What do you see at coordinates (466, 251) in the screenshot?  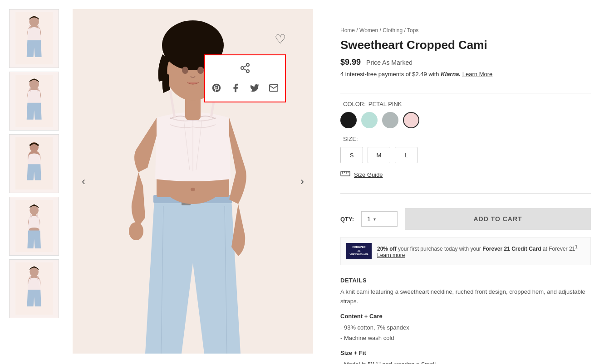 I see `promo-banner: FOREVER21VISA VISA VISA VISA 20% off you…` at bounding box center [466, 251].